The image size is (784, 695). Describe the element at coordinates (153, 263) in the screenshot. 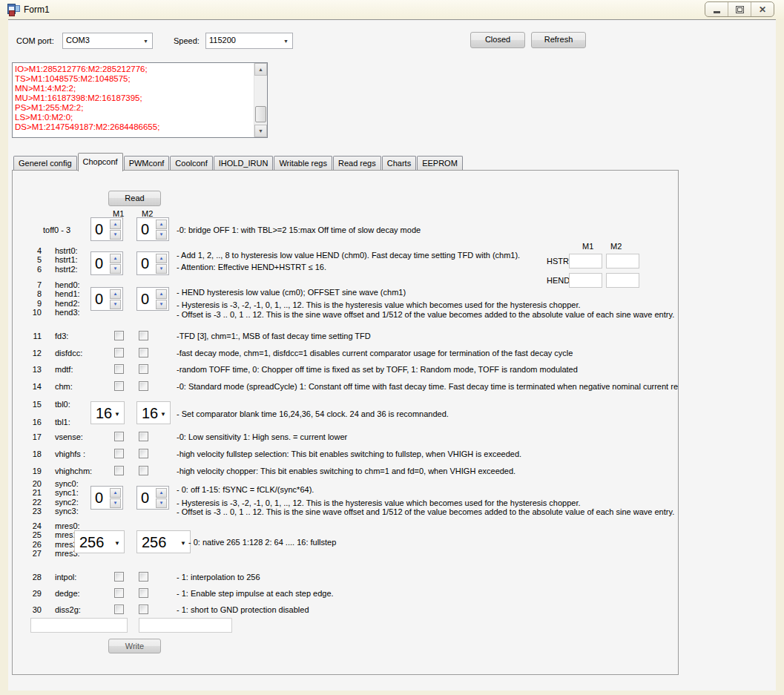

I see `spinner-m2-hstrt0: 0▲▼` at that location.